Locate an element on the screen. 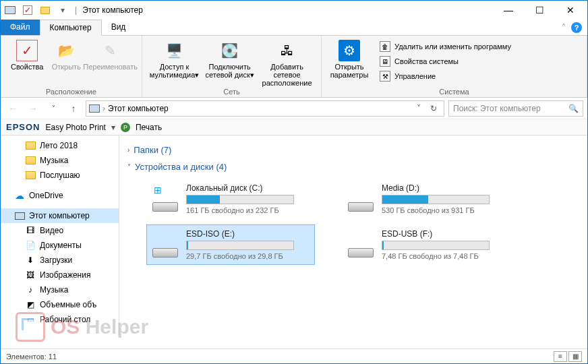 The image size is (588, 364). tab-view: Вид is located at coordinates (119, 27).